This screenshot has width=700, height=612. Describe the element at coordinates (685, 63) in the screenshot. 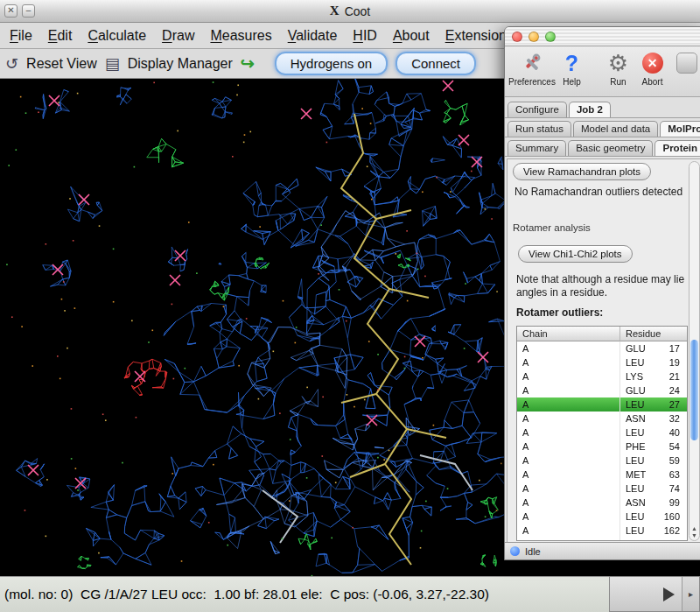

I see `partial-toolbar-button` at that location.